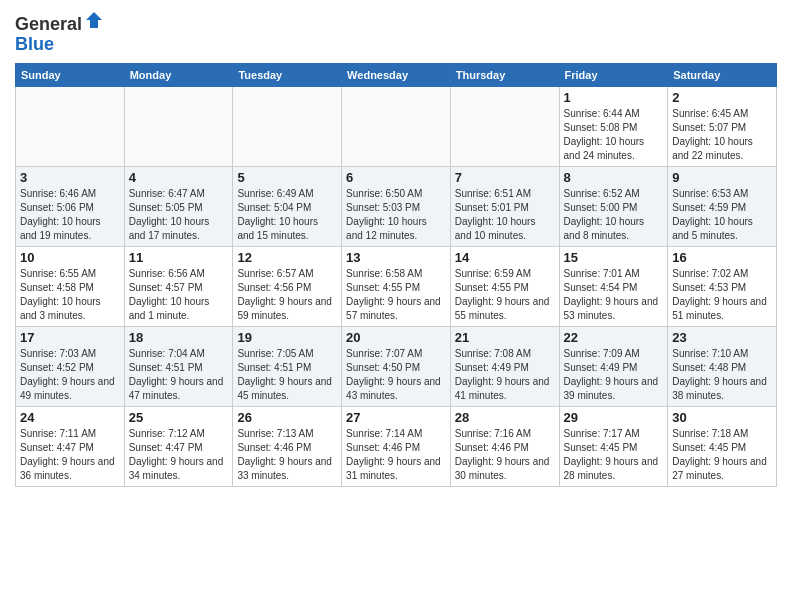 The width and height of the screenshot is (792, 612). I want to click on day-number: 4, so click(179, 178).